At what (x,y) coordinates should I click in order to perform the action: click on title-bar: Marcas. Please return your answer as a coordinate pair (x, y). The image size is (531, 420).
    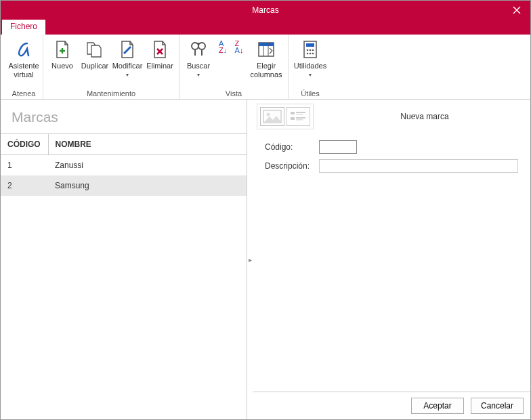
    Looking at the image, I should click on (266, 10).